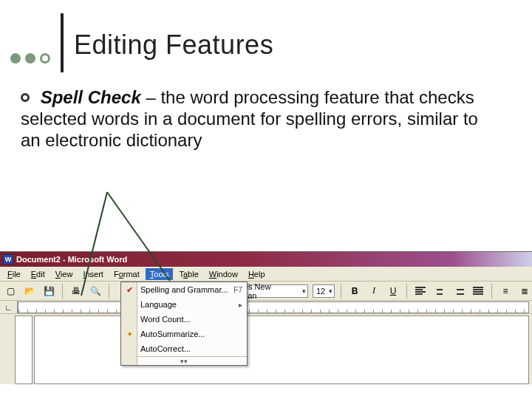 The height and width of the screenshot is (399, 532). I want to click on word-toolbar: ▢ 📂 💾 🖶 🔍 Times New Roman 12 B I U ≡ ≣, so click(266, 291).